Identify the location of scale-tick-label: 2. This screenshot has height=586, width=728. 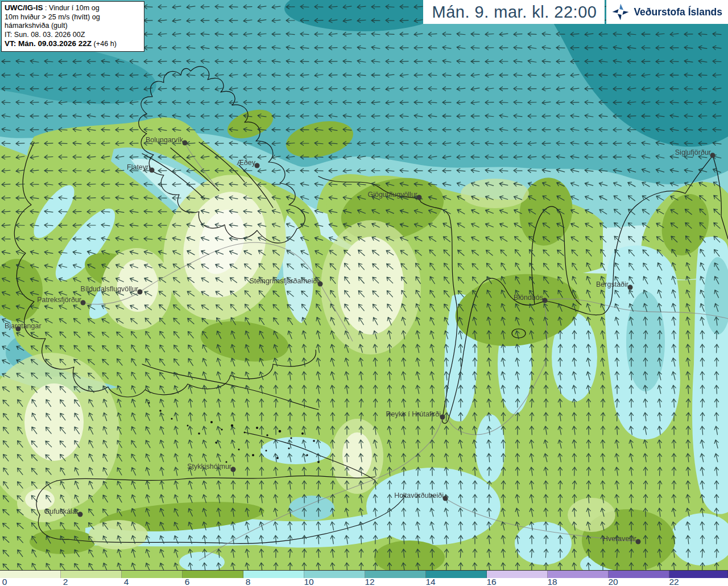
(65, 581).